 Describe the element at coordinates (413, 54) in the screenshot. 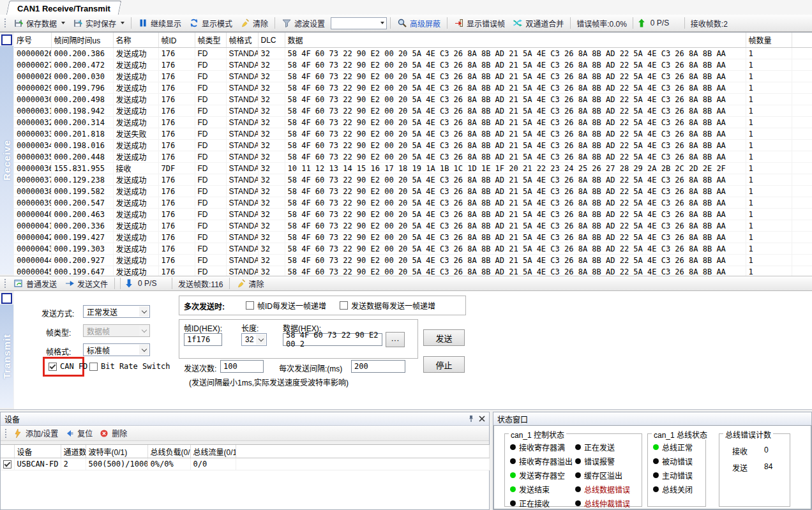

I see `table-row: 00000026000.200.386发送成功176FDSTANDARD3258…` at that location.